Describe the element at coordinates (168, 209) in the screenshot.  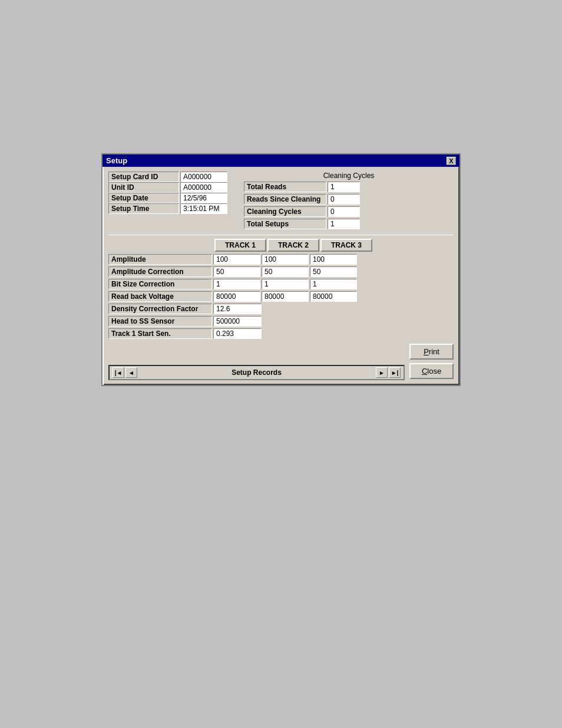
I see `setup-time-row: Setup Time 3:15:01 PM` at that location.